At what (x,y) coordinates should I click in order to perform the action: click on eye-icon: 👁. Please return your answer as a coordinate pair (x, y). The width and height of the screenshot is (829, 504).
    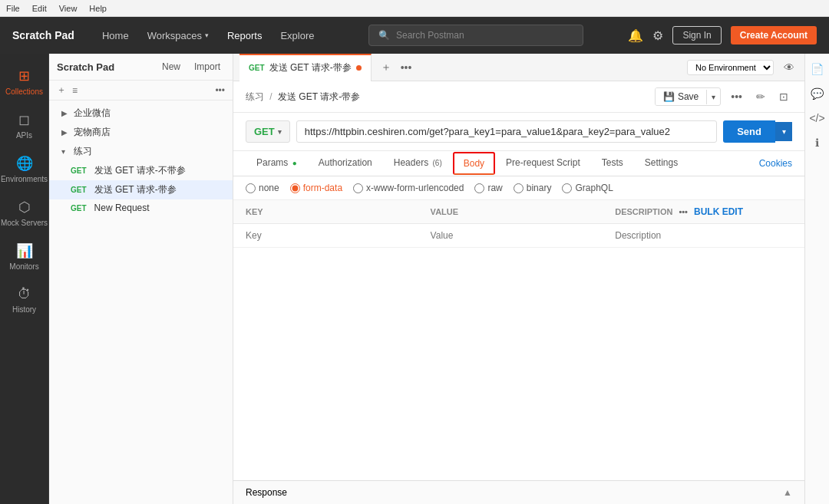
    Looking at the image, I should click on (789, 68).